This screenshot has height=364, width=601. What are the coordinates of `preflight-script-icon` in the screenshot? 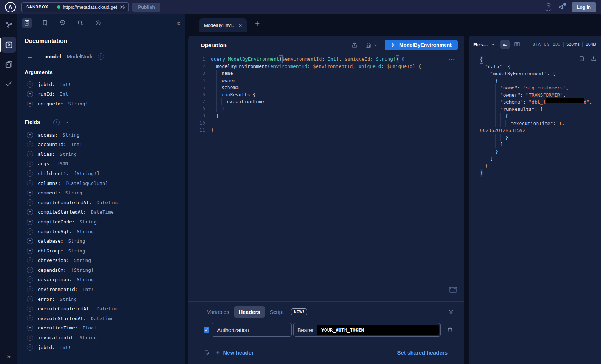 It's located at (207, 352).